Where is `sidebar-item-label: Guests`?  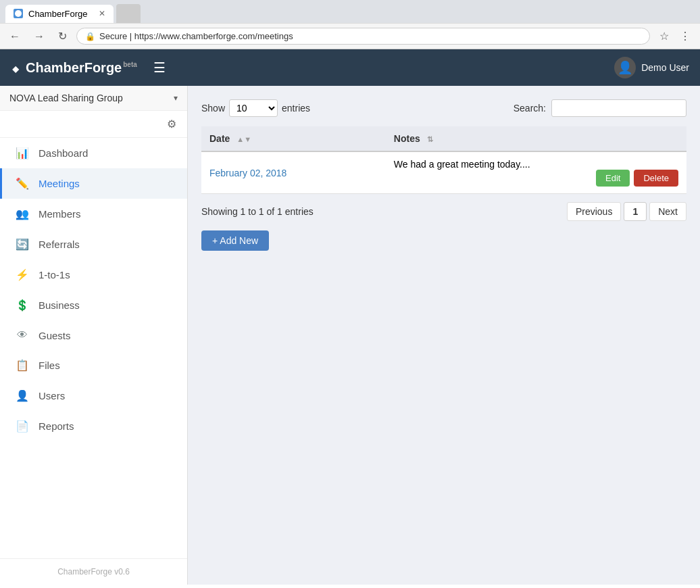 sidebar-item-label: Guests is located at coordinates (55, 335).